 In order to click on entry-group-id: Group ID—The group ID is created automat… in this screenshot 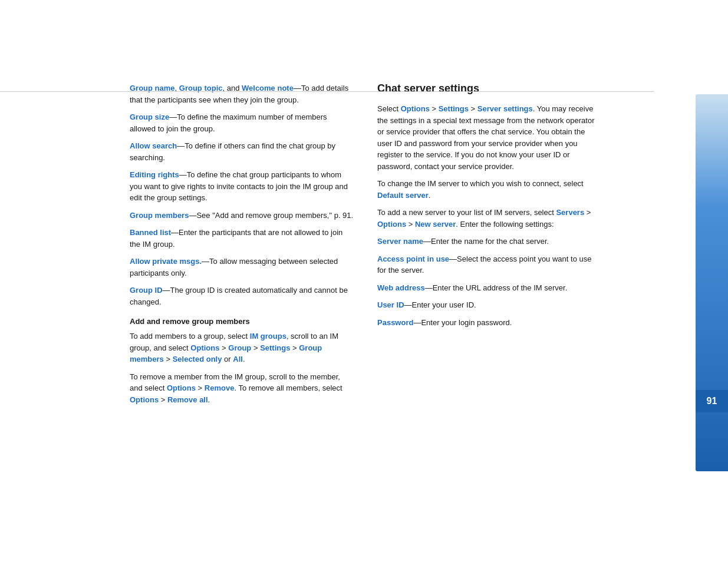, I will do `click(242, 296)`.